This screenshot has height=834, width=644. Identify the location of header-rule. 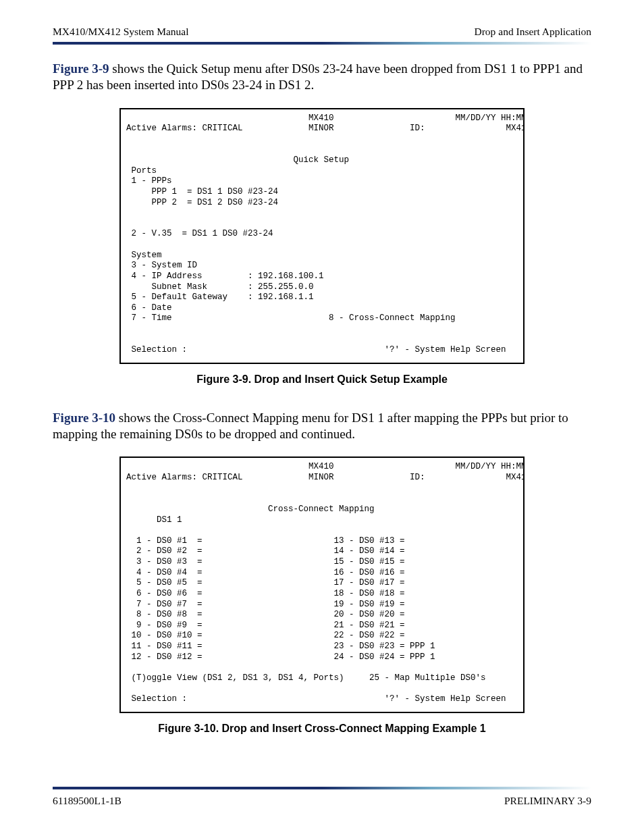
(322, 43).